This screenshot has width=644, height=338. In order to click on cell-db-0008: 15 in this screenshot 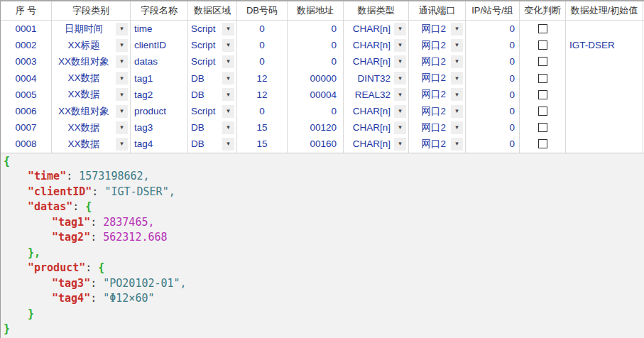, I will do `click(263, 143)`.